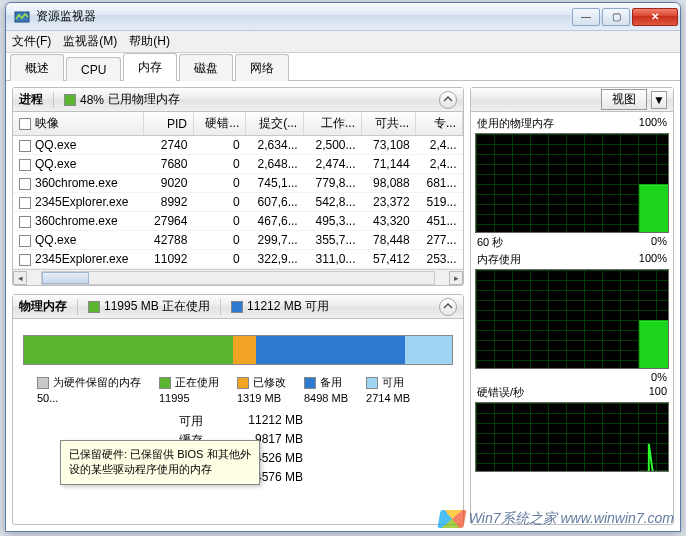 This screenshot has height=536, width=686. I want to click on graph-used-physical-memory: 使用的物理内存100% 60 秒0%, so click(572, 183).